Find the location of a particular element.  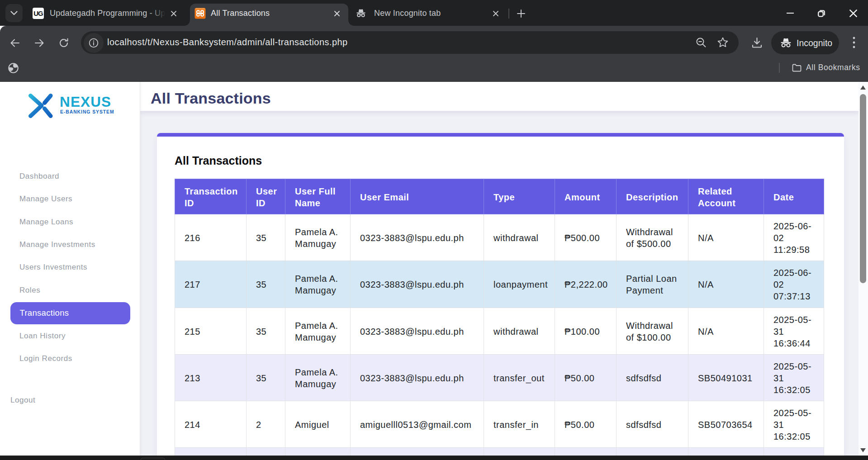

svg-text: E-BANKING SYSTEM is located at coordinates (87, 112).